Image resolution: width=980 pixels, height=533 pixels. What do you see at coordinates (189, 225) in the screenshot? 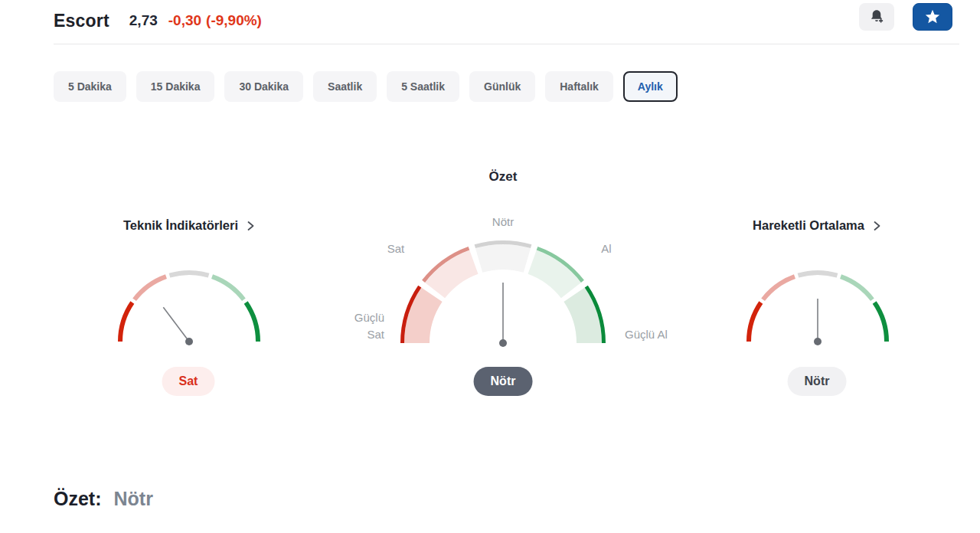
I see `technical-indicators-link: Teknik İndikatörleri` at bounding box center [189, 225].